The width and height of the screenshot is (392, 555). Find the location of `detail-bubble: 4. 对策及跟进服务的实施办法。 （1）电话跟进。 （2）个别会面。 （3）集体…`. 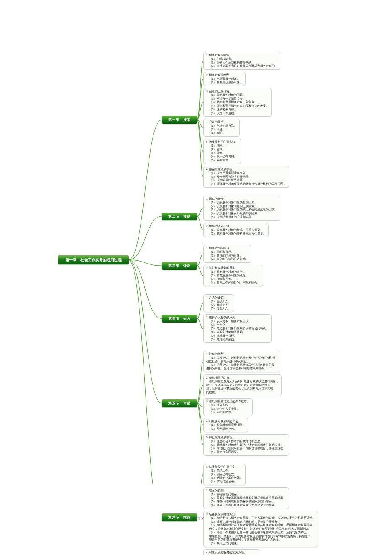

detail-bubble: 4. 对策及跟进服务的实施办法。 （1）电话跟进。 （2）个别会面。 （3）集体… is located at coordinates (231, 552).